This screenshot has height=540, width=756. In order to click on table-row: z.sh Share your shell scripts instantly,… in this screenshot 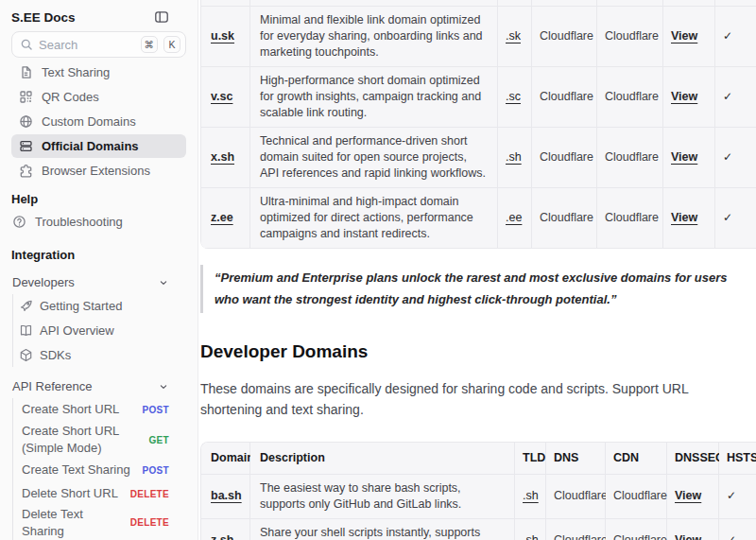, I will do `click(478, 530)`.